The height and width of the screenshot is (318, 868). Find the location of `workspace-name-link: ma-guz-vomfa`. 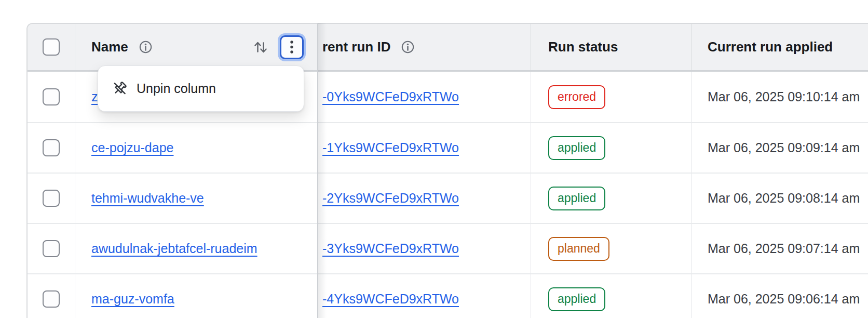

workspace-name-link: ma-guz-vomfa is located at coordinates (133, 299).